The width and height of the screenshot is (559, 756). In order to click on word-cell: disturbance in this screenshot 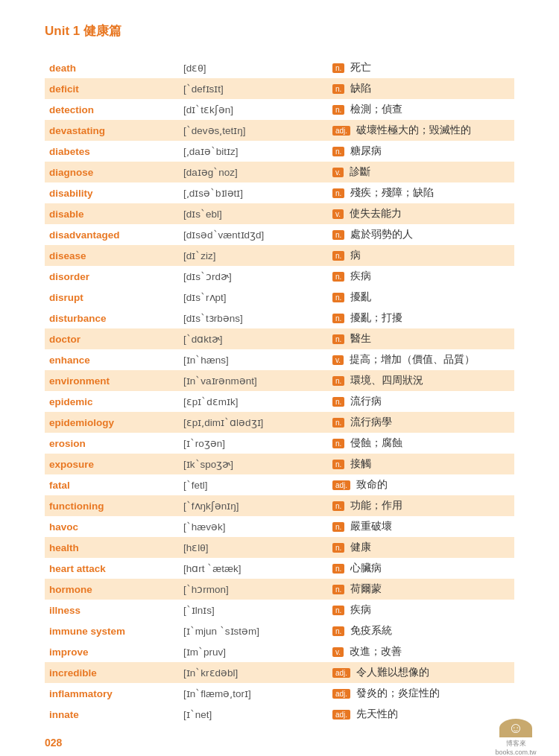, I will do `click(112, 318)`.